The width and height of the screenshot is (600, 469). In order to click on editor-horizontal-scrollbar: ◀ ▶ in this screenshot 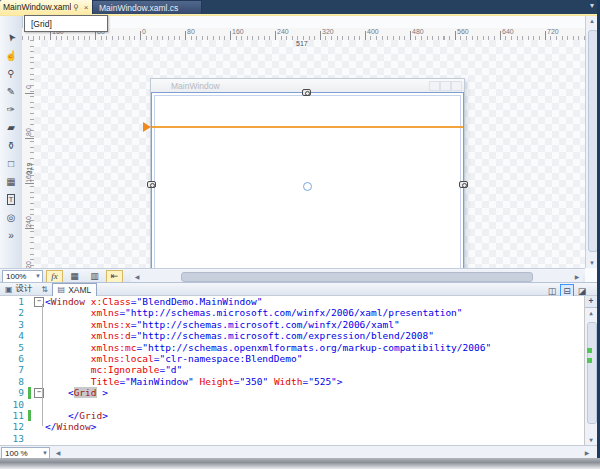, I will do `click(322, 452)`.